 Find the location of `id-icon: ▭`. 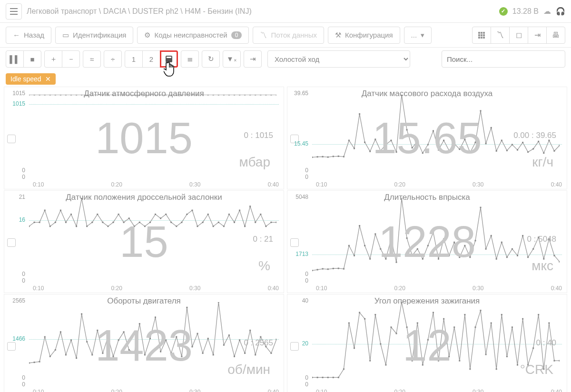

id-icon: ▭ is located at coordinates (66, 35).